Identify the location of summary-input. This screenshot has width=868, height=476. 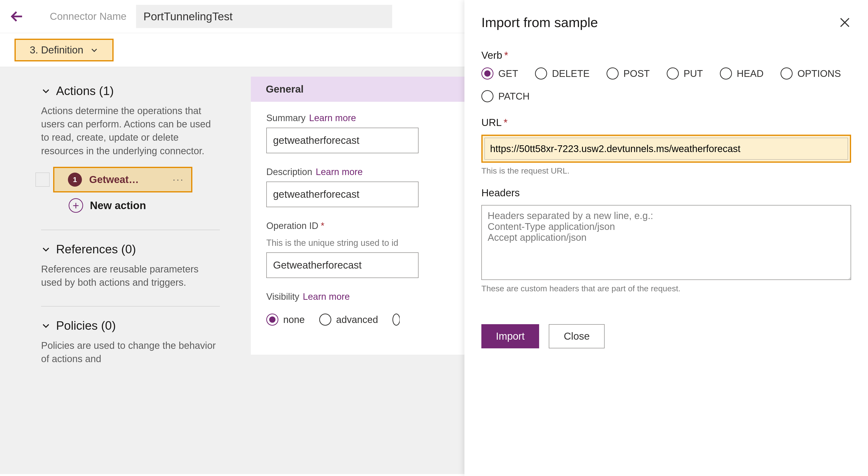
(342, 141).